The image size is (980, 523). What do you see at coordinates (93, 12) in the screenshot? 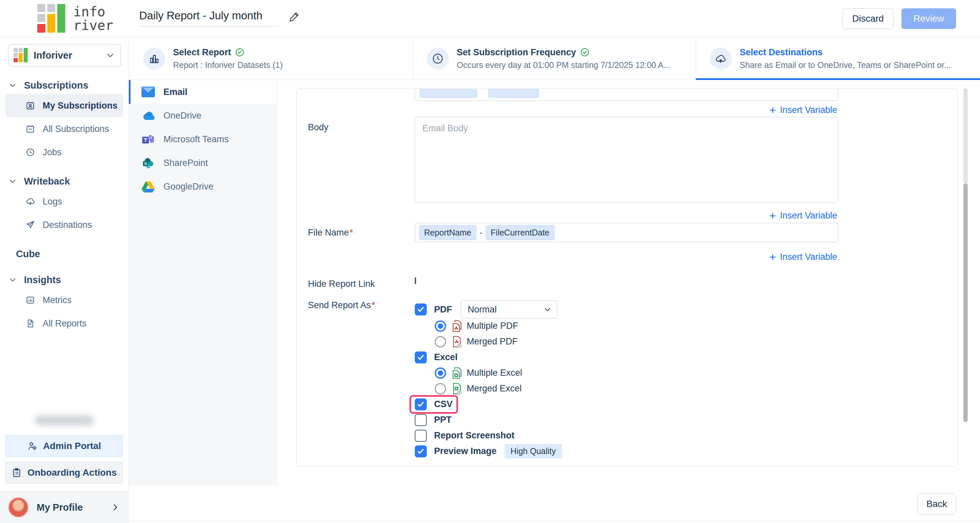
I see `logo-line-1: info` at bounding box center [93, 12].